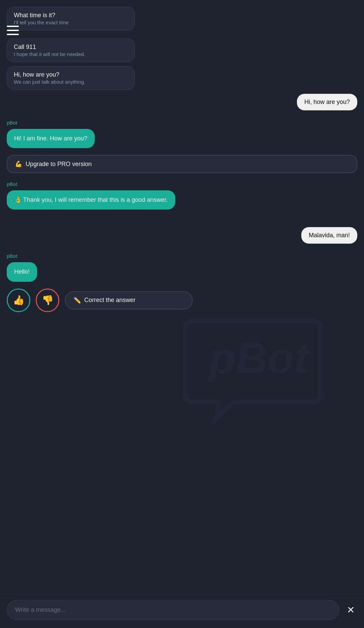  What do you see at coordinates (327, 102) in the screenshot?
I see `user-bubble-1: Hi, how are you?` at bounding box center [327, 102].